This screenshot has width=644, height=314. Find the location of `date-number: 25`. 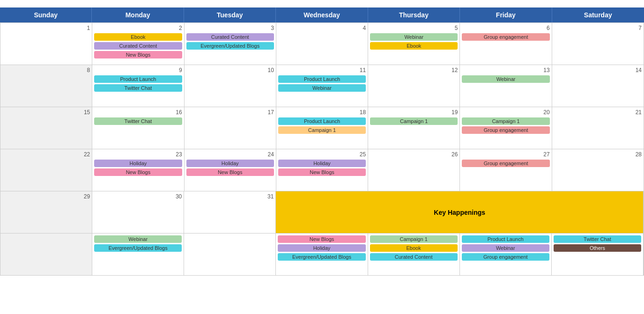

date-number: 25 is located at coordinates (322, 154).